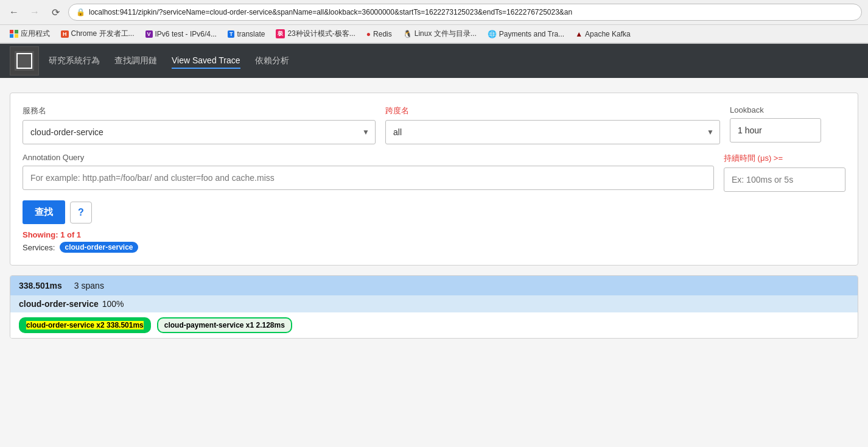  What do you see at coordinates (492, 34) in the screenshot?
I see `payments-icon: 🌐` at bounding box center [492, 34].